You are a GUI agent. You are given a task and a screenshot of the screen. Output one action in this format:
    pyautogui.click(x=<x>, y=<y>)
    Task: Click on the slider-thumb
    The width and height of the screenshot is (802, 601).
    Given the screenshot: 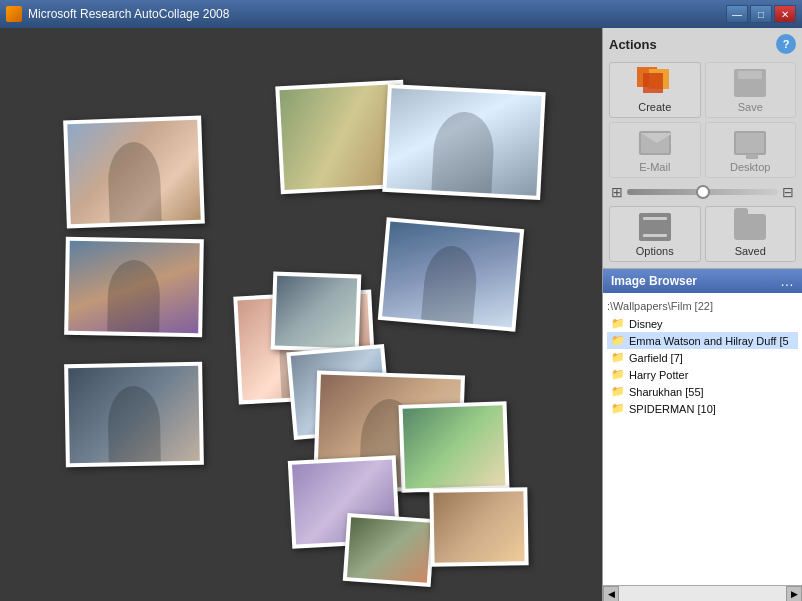 What is the action you would take?
    pyautogui.click(x=703, y=192)
    